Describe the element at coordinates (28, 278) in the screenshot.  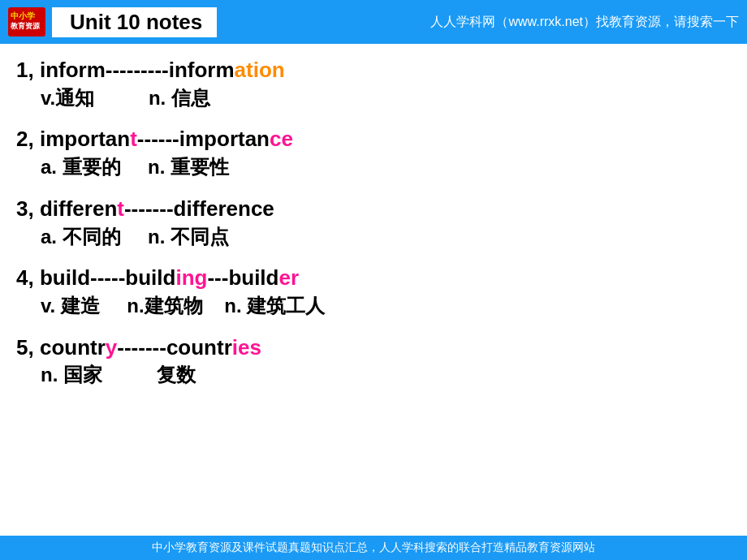
I see `item-number: 4,` at that location.